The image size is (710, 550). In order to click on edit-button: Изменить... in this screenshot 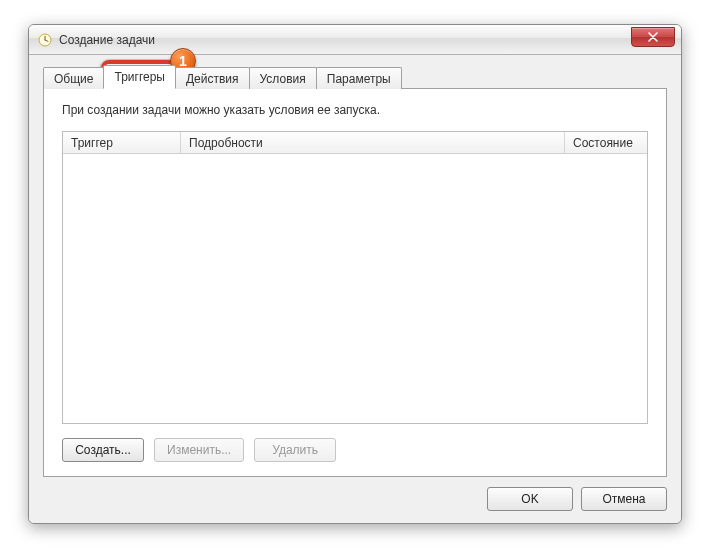, I will do `click(199, 450)`.